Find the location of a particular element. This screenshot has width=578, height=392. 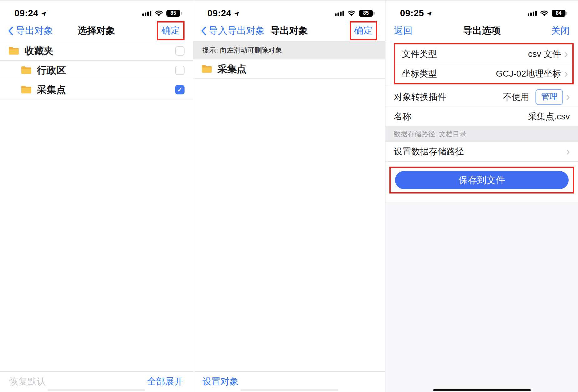

export-object-list: 采集点 is located at coordinates (289, 69).